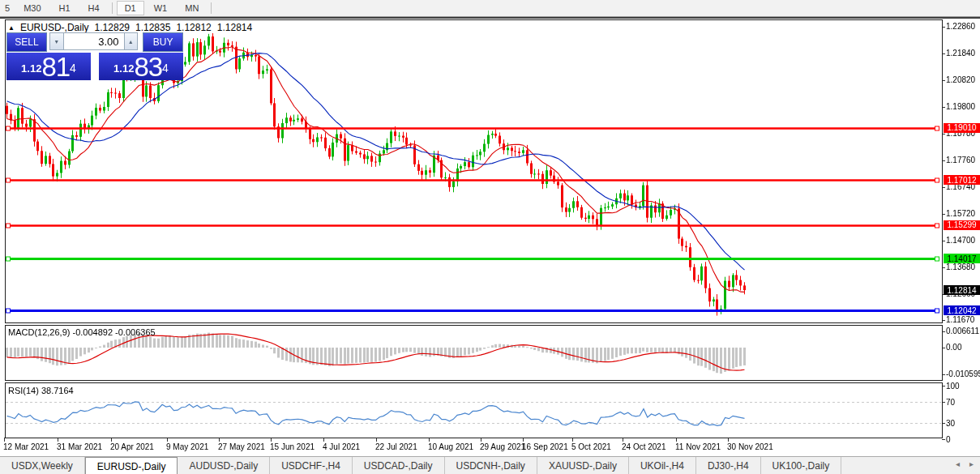 This screenshot has height=474, width=980. I want to click on price-badge: 1.12814, so click(961, 290).